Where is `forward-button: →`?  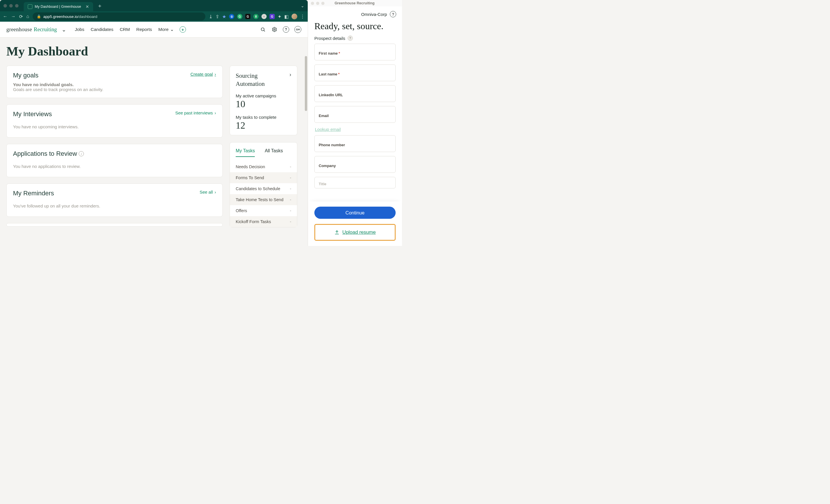
forward-button: → is located at coordinates (13, 16).